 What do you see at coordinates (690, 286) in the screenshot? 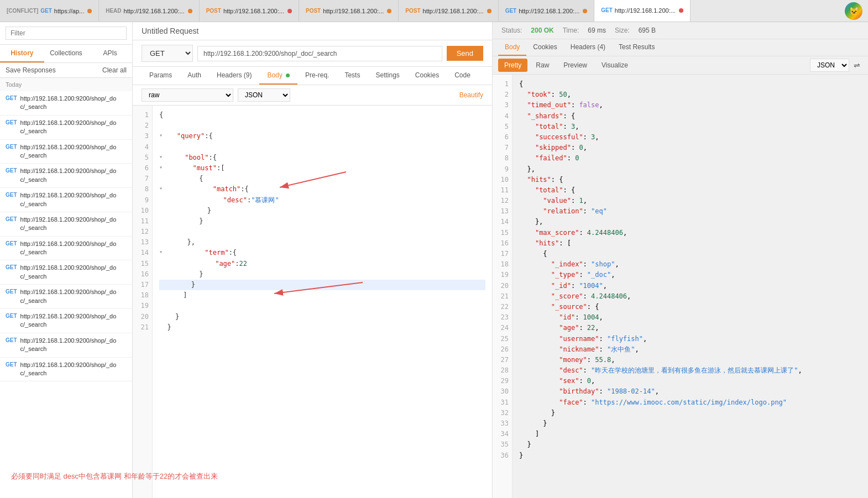
I see `resp-code-line: "_id": "1004",` at bounding box center [690, 286].